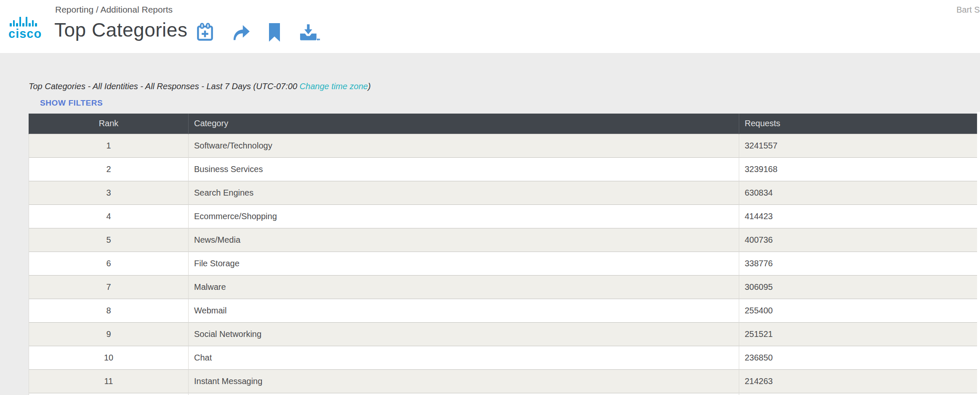 This screenshot has width=980, height=395. What do you see at coordinates (109, 146) in the screenshot?
I see `rank-cell: 1` at bounding box center [109, 146].